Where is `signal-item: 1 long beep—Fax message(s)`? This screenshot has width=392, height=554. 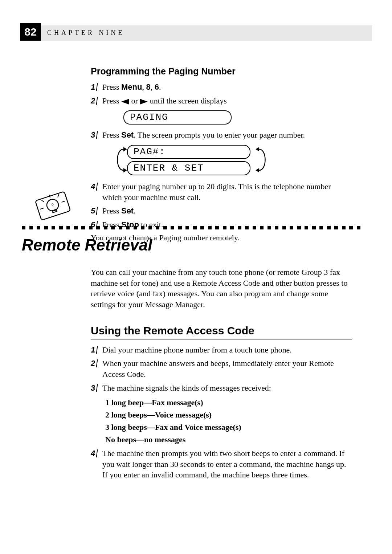
signal-item: 1 long beep—Fax message(s) is located at coordinates (229, 403).